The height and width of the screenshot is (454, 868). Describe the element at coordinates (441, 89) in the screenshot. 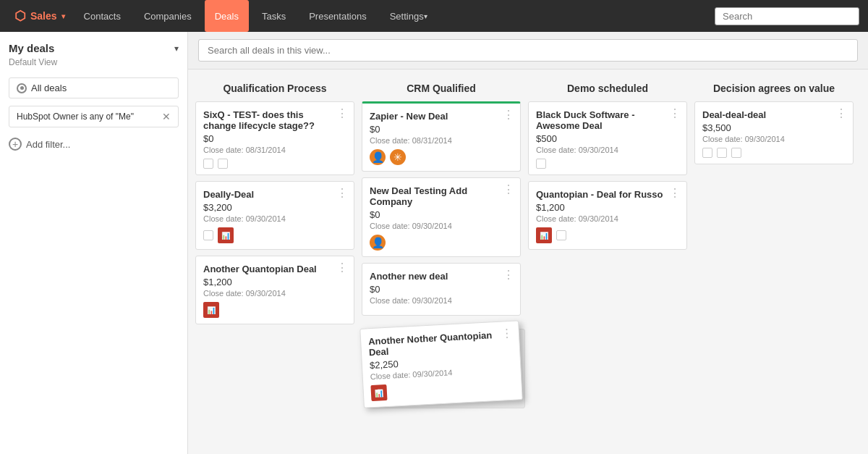

I see `column-header-crm: CRM Qualified` at that location.